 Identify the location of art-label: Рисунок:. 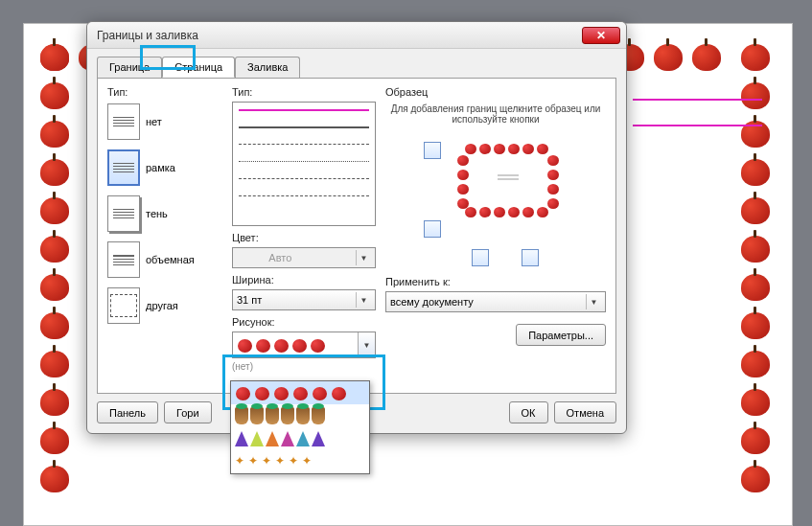
(304, 322).